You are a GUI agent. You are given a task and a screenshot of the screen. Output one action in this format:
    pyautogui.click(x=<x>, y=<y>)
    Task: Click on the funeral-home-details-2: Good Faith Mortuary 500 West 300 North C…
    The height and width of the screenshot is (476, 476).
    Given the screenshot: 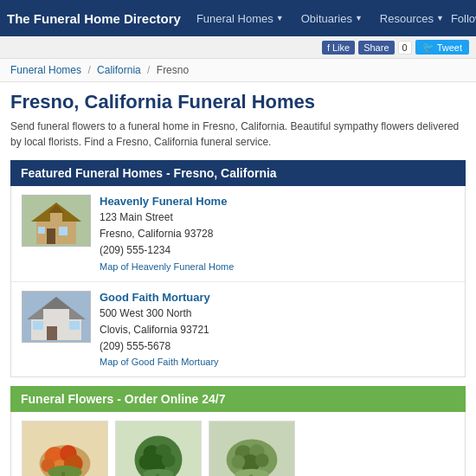 What is the action you would take?
    pyautogui.click(x=277, y=330)
    